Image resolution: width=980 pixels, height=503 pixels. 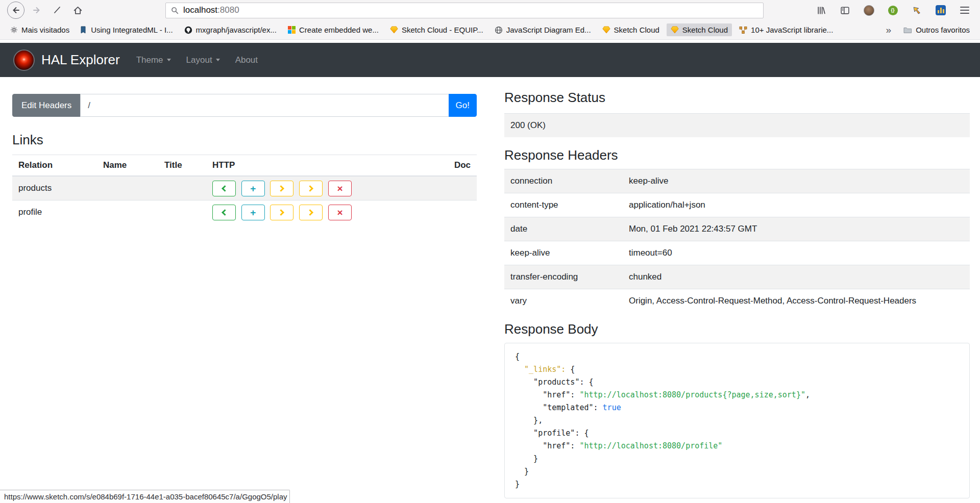 What do you see at coordinates (57, 10) in the screenshot?
I see `reload-button` at bounding box center [57, 10].